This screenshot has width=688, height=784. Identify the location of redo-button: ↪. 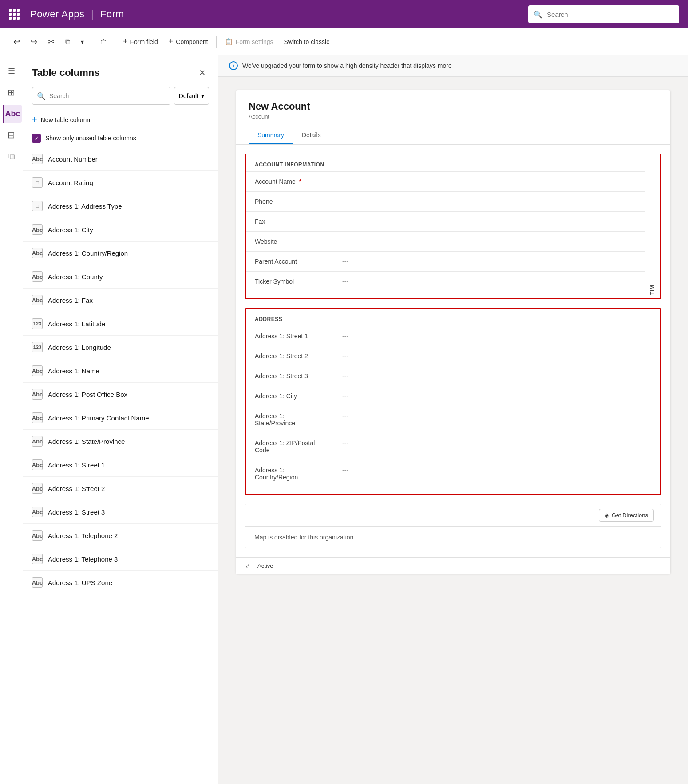
(34, 42).